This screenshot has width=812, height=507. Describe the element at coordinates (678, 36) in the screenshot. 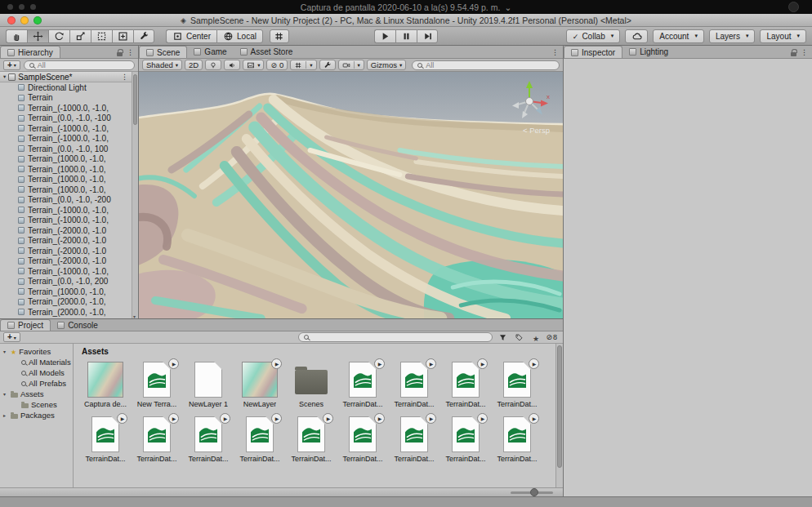

I see `account-dropdown: Account` at that location.